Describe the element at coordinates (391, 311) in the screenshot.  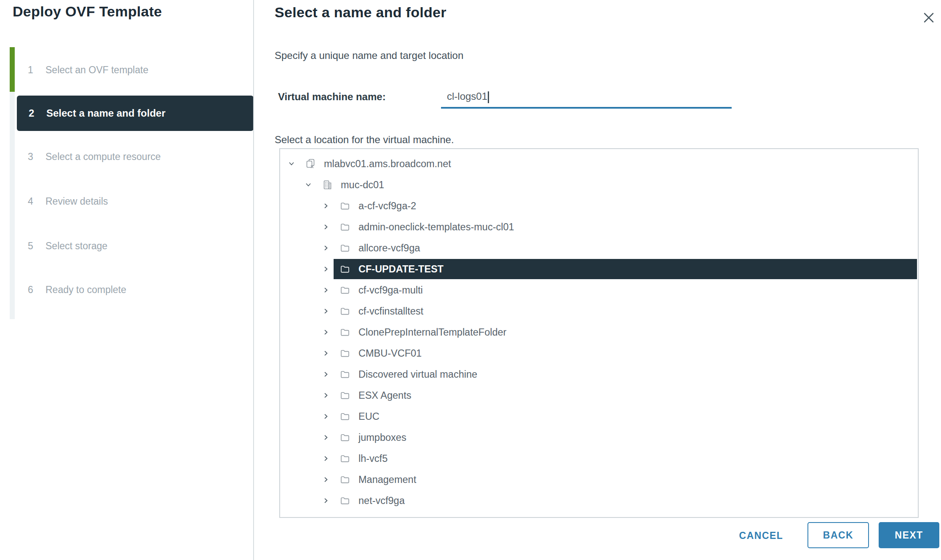
I see `tree-node-label: cf-vcfinstalltest` at that location.